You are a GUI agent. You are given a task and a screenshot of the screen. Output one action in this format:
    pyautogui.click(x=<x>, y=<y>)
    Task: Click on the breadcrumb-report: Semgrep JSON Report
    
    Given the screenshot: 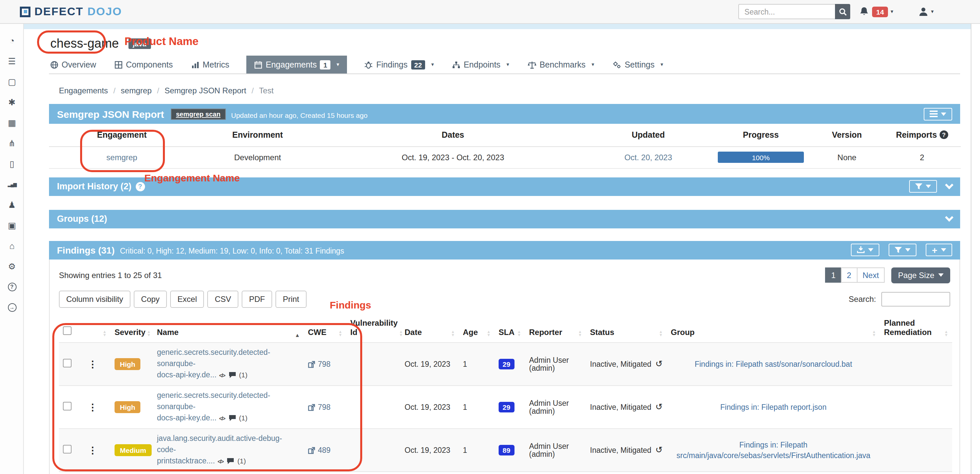 What is the action you would take?
    pyautogui.click(x=205, y=91)
    